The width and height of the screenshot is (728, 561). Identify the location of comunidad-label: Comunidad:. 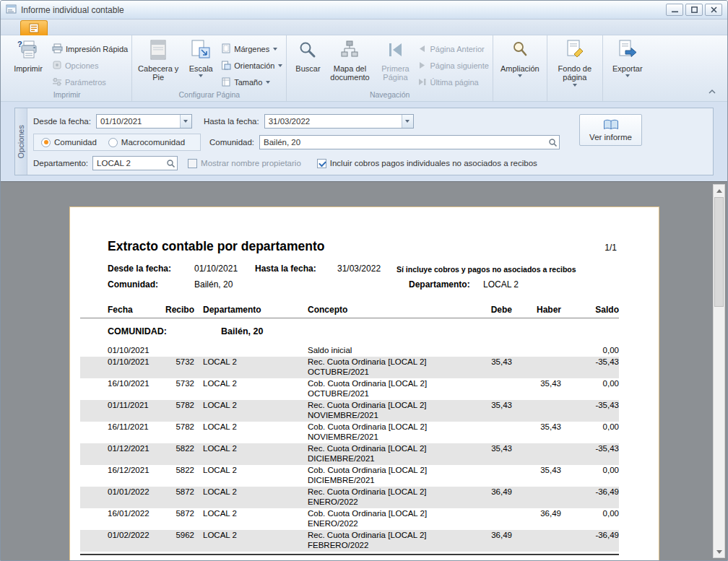
(232, 142).